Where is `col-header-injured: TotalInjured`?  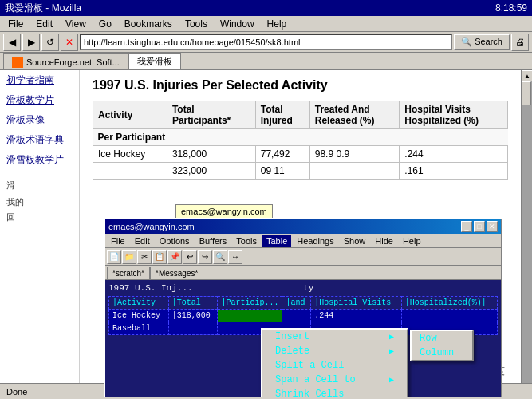
col-header-injured: TotalInjured is located at coordinates (282, 115).